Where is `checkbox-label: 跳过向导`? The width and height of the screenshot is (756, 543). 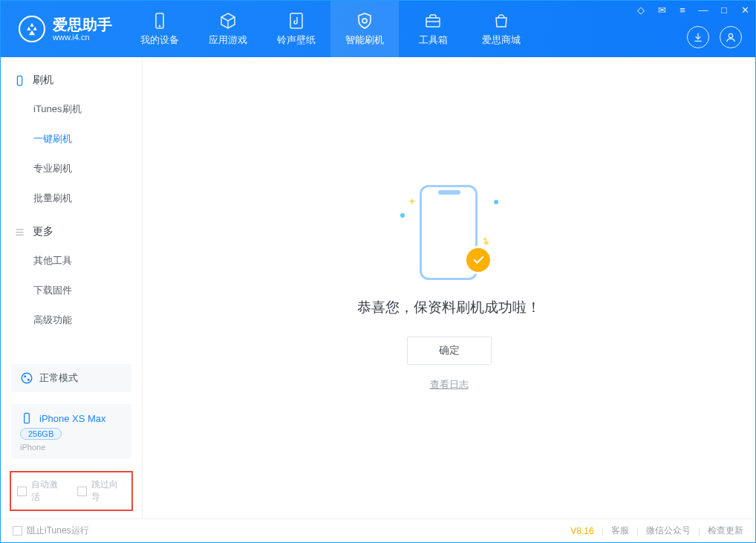
checkbox-label: 跳过向导 is located at coordinates (108, 491).